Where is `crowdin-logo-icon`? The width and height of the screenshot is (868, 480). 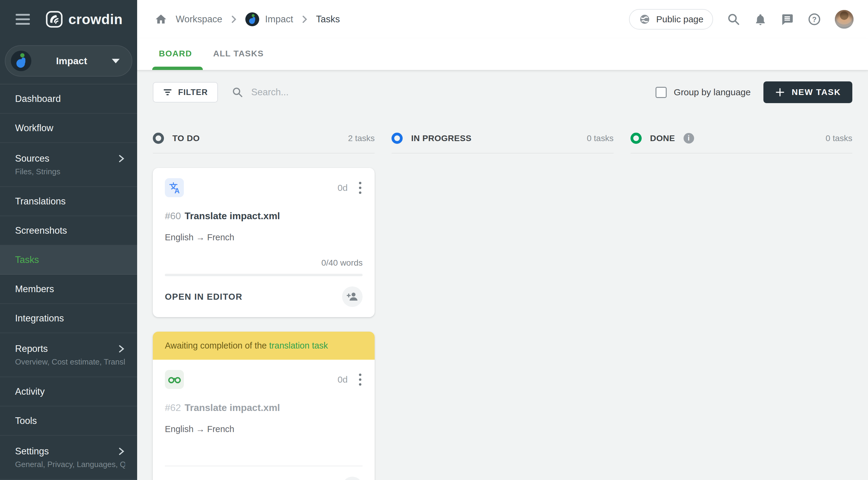
crowdin-logo-icon is located at coordinates (54, 19).